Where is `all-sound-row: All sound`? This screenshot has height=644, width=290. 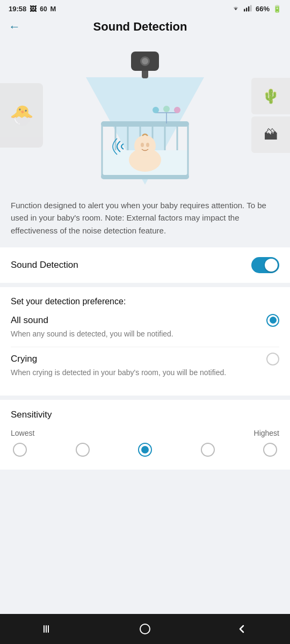 all-sound-row: All sound is located at coordinates (145, 320).